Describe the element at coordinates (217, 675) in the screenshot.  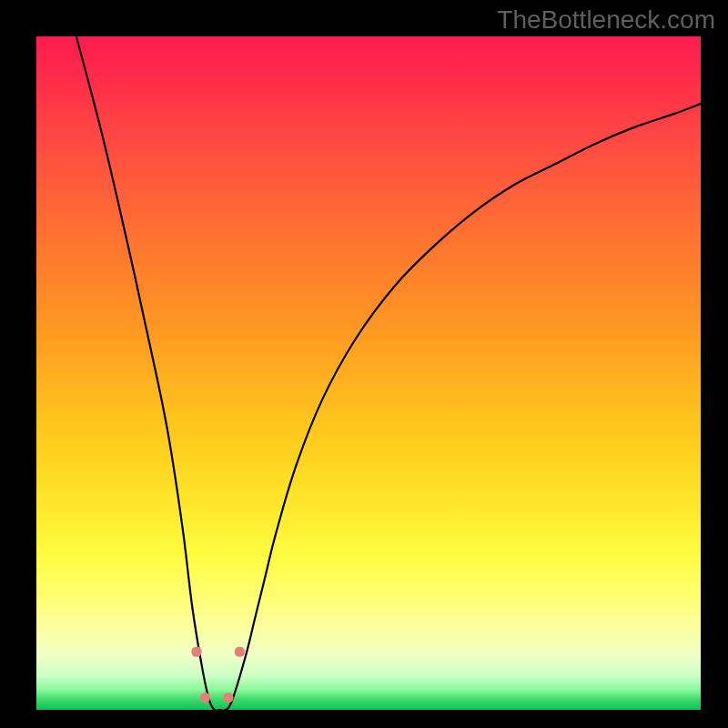
I see `marker-layer` at that location.